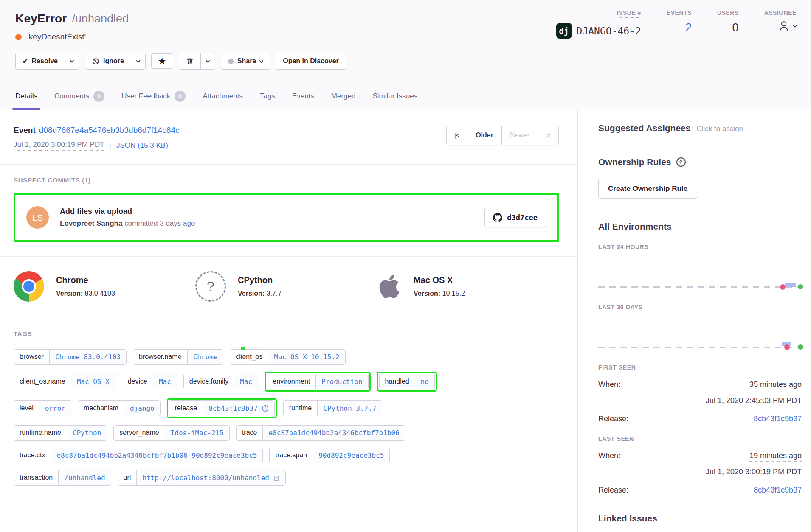  Describe the element at coordinates (208, 61) in the screenshot. I see `delete-dropdown-button` at that location.